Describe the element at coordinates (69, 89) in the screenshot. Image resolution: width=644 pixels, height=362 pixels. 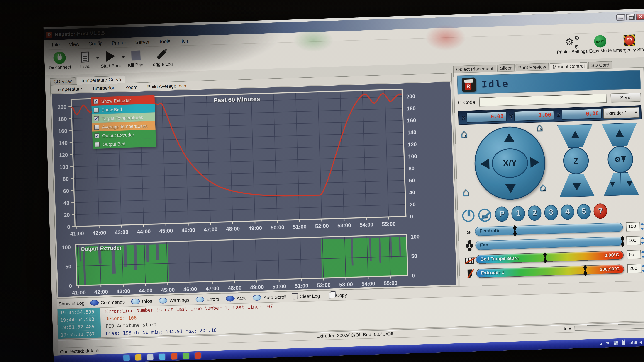
I see `chart-menu-item: Temperature` at that location.